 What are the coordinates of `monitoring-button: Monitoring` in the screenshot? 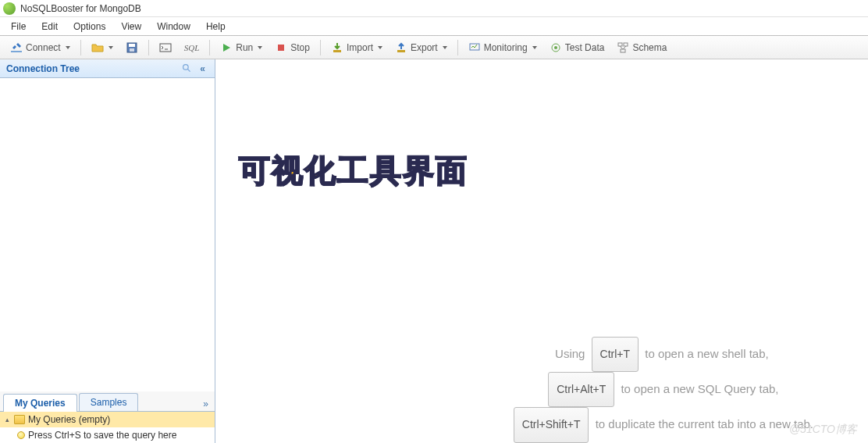 It's located at (503, 48).